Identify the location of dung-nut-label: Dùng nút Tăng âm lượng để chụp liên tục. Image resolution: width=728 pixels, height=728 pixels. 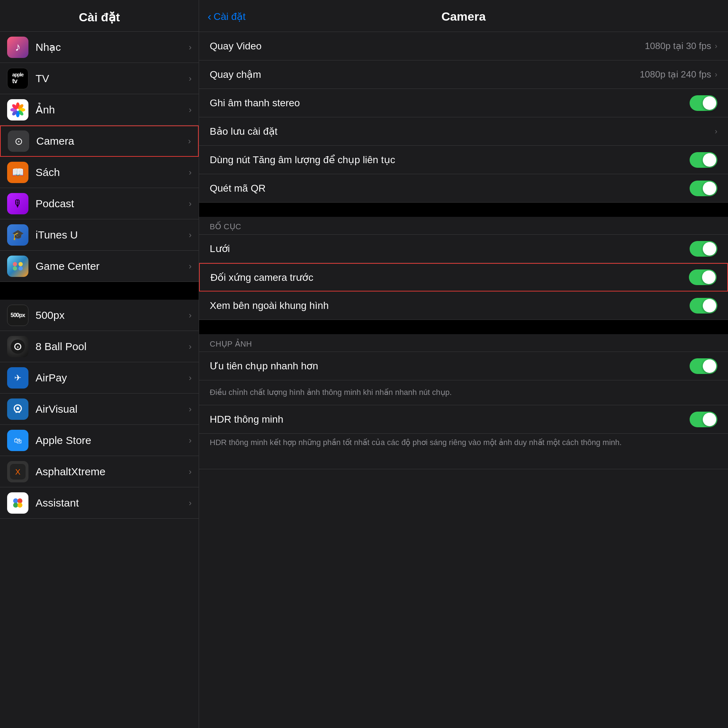
(450, 160).